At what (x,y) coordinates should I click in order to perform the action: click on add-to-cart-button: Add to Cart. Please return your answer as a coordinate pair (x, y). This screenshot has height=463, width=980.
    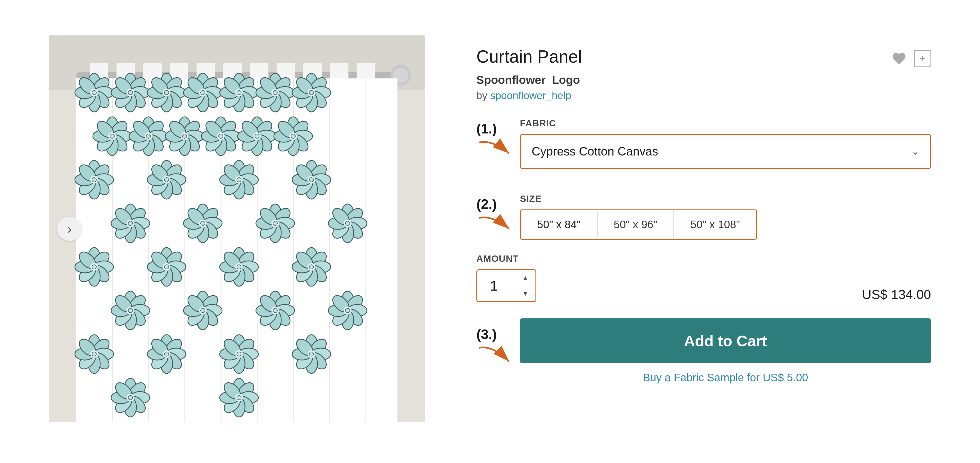
    Looking at the image, I should click on (725, 341).